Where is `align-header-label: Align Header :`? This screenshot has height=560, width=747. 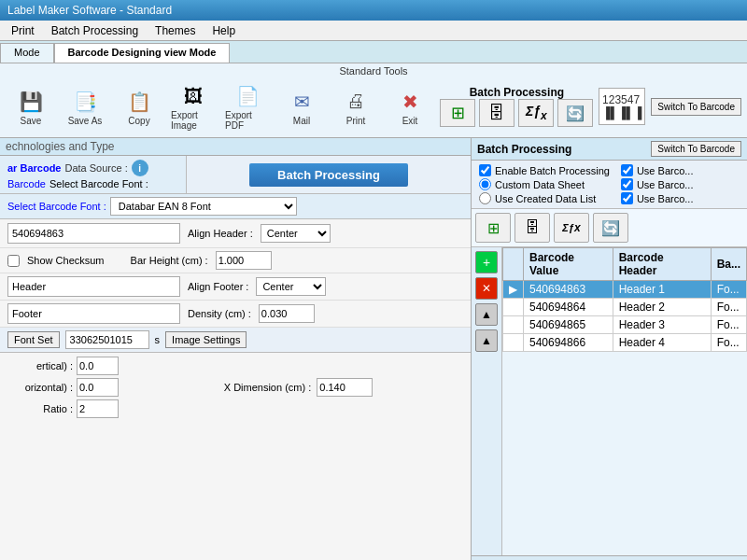
align-header-label: Align Header : is located at coordinates (220, 233).